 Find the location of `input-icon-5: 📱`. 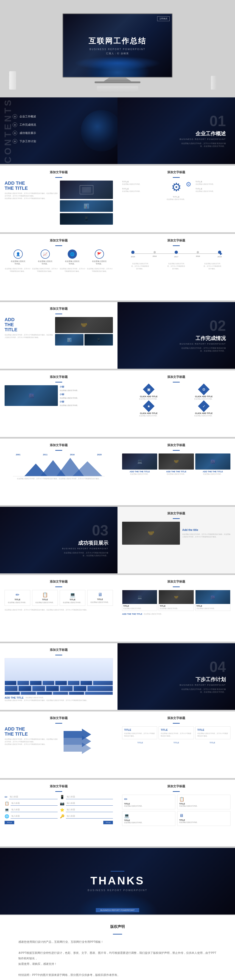

input-icon-5: 📱 is located at coordinates (62, 797).